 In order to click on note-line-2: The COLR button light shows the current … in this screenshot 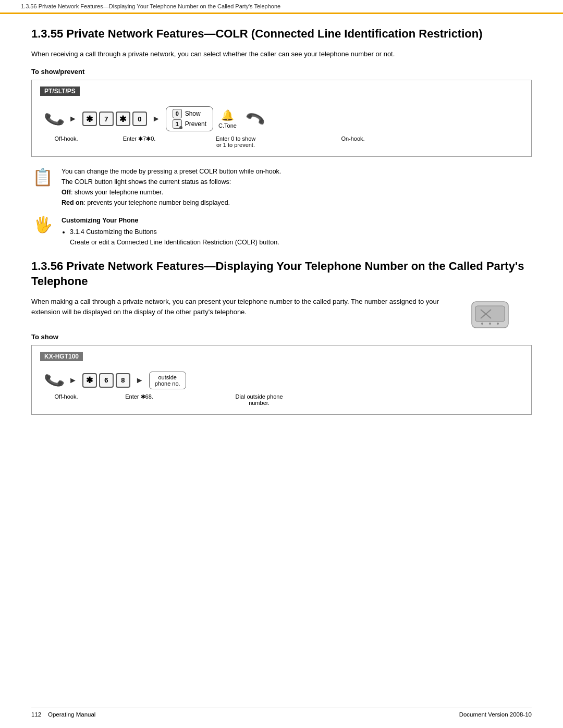, I will do `click(146, 182)`.